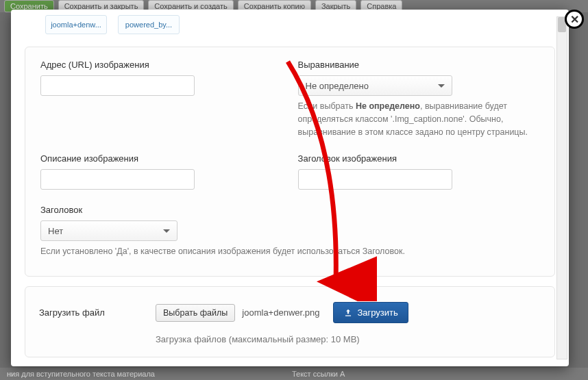 Image resolution: width=588 pixels, height=380 pixels. I want to click on thumbnail-item: powered_by..., so click(149, 25).